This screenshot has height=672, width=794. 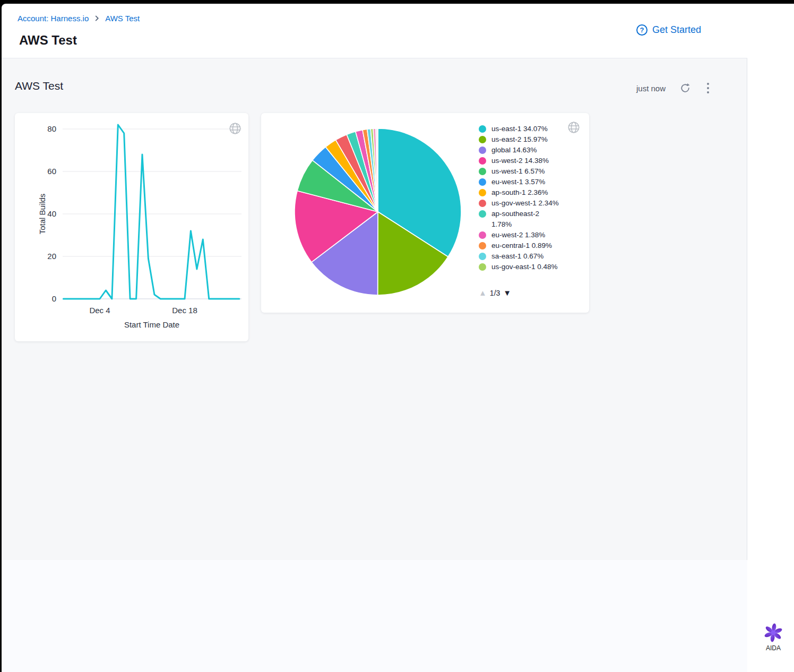 I want to click on total-builds-tile: 020406080Dec 4Dec 18Start Time DateTotal…, so click(x=132, y=227).